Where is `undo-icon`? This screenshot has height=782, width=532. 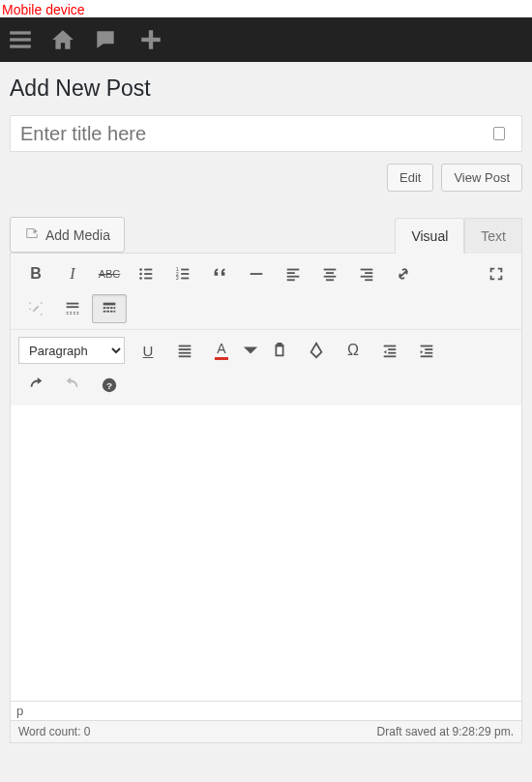 undo-icon is located at coordinates (36, 385).